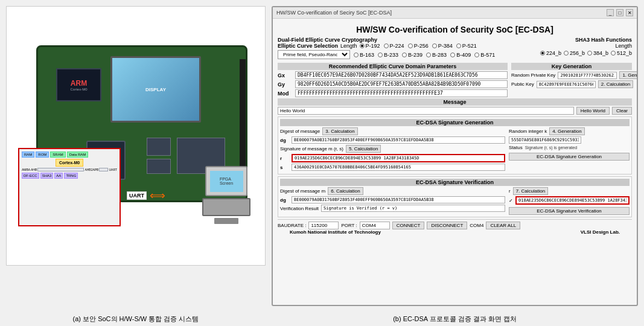  Describe the element at coordinates (569, 157) in the screenshot. I see `sig-gen-button: EC-DSA Signature Generation` at that location.